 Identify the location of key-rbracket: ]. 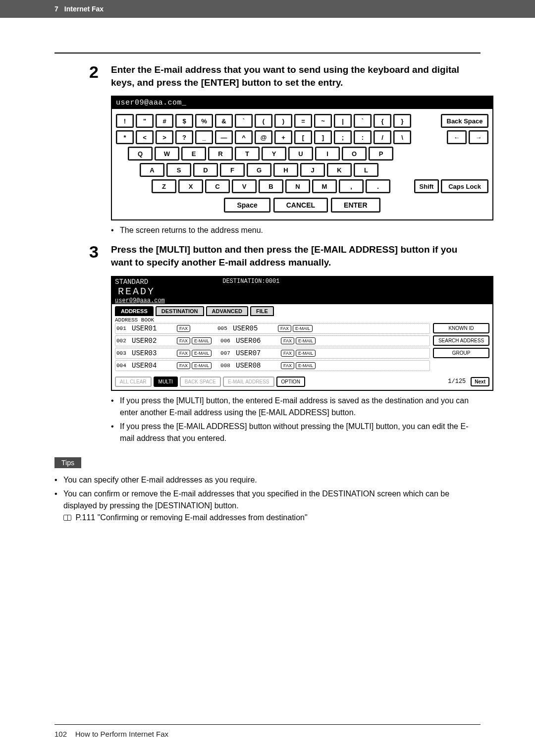
(323, 137).